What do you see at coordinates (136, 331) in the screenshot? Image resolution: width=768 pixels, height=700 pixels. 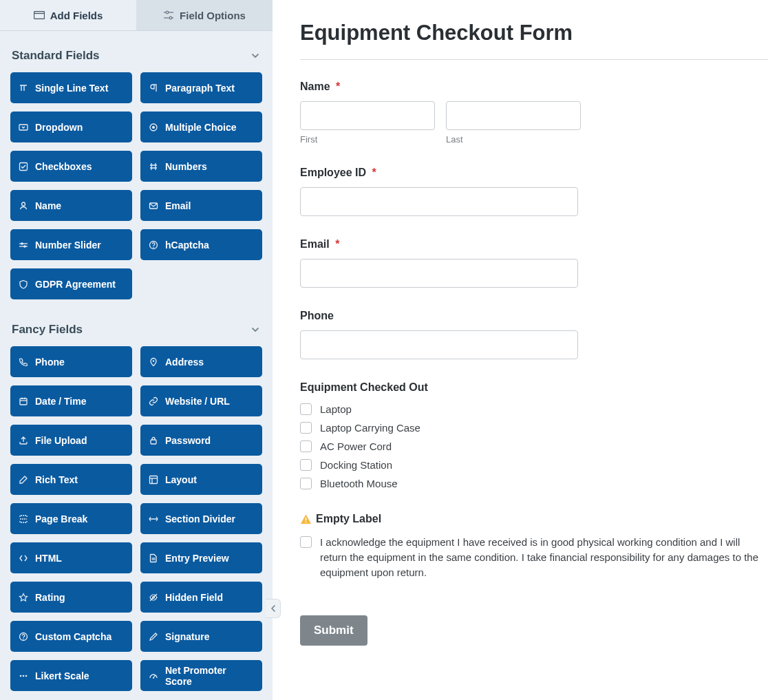 I see `group-header-fancy: Fancy Fields` at bounding box center [136, 331].